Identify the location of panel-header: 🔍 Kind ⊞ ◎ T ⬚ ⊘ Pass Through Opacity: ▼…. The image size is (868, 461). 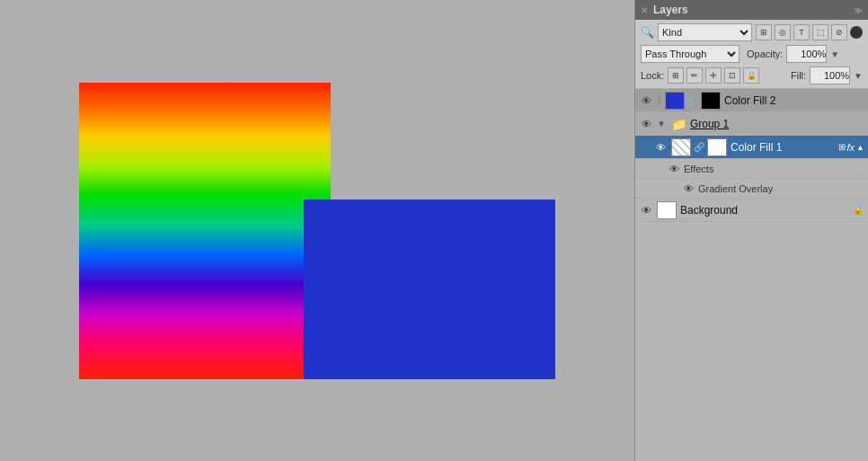
(751, 54).